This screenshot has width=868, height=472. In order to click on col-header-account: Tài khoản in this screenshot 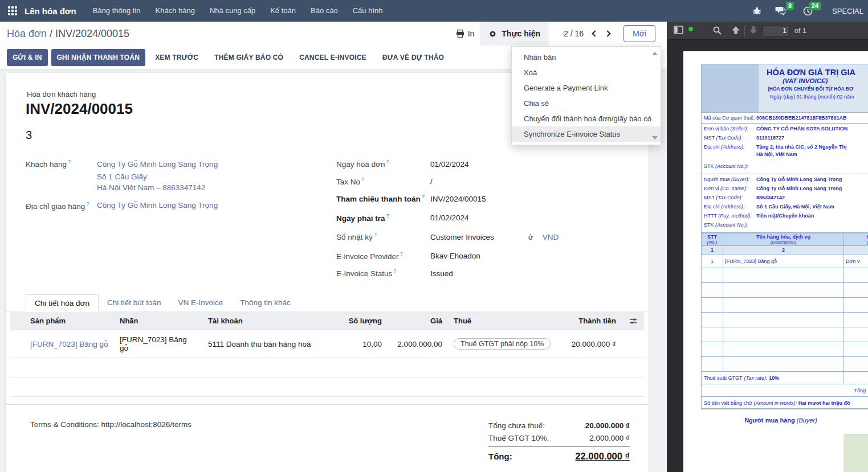, I will do `click(263, 321)`.